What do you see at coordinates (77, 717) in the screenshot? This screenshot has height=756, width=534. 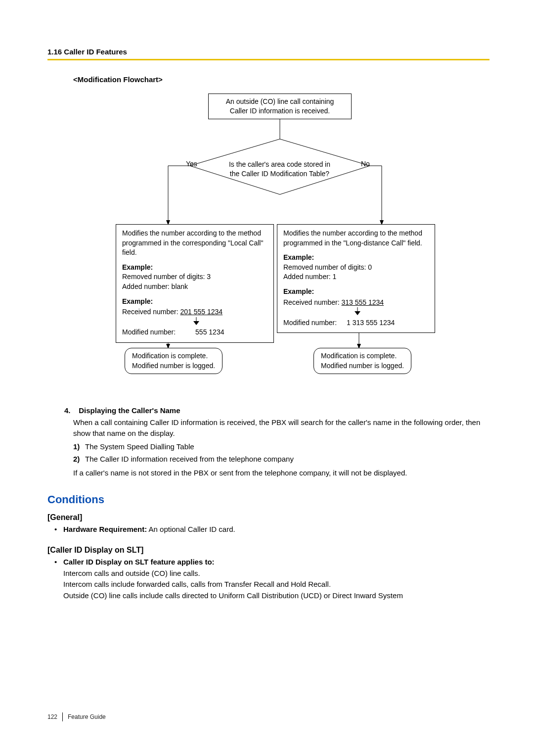 I see `page-footer: 122 Feature Guide` at bounding box center [77, 717].